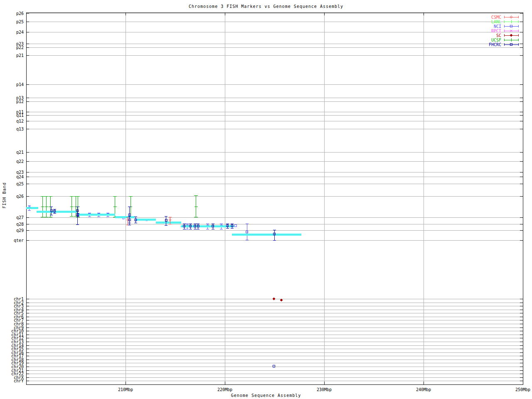 The height and width of the screenshot is (399, 532). What do you see at coordinates (496, 17) in the screenshot?
I see `legend-label: CSMC` at bounding box center [496, 17].